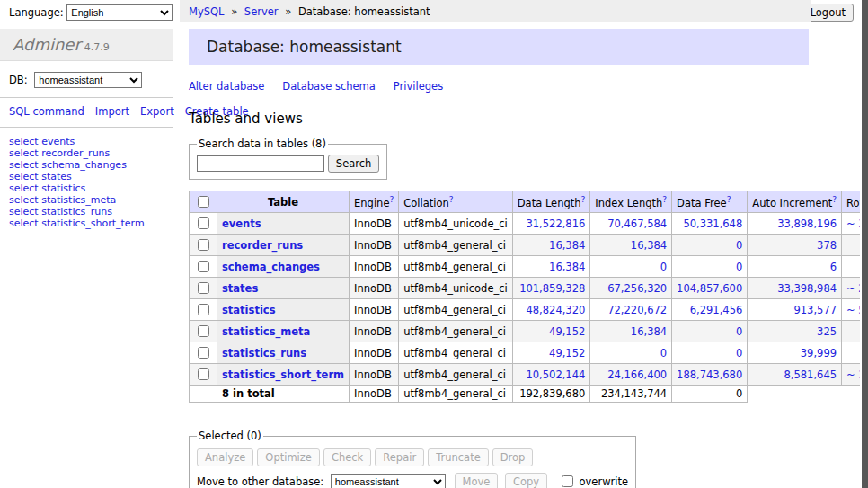 This screenshot has height=488, width=868. What do you see at coordinates (264, 353) in the screenshot?
I see `table-name-link: statistics_runs` at bounding box center [264, 353].